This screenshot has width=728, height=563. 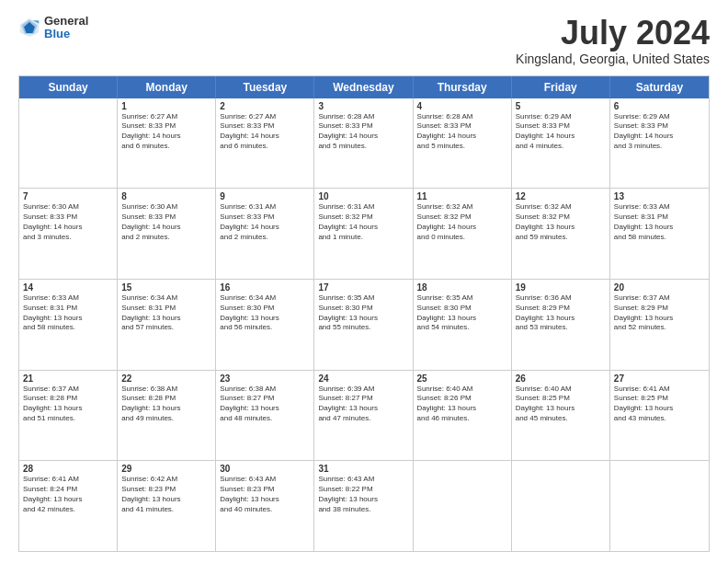 What do you see at coordinates (463, 234) in the screenshot?
I see `calendar-cell: 11Sunrise: 6:32 AM Sunset: 8:32 PM Dayli…` at bounding box center [463, 234].